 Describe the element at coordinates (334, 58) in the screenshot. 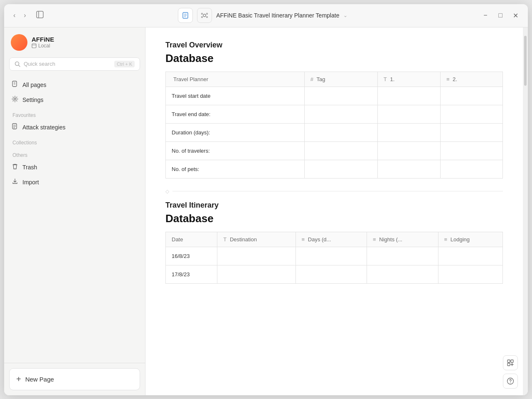

I see `travel-overview-db-label: Database` at that location.